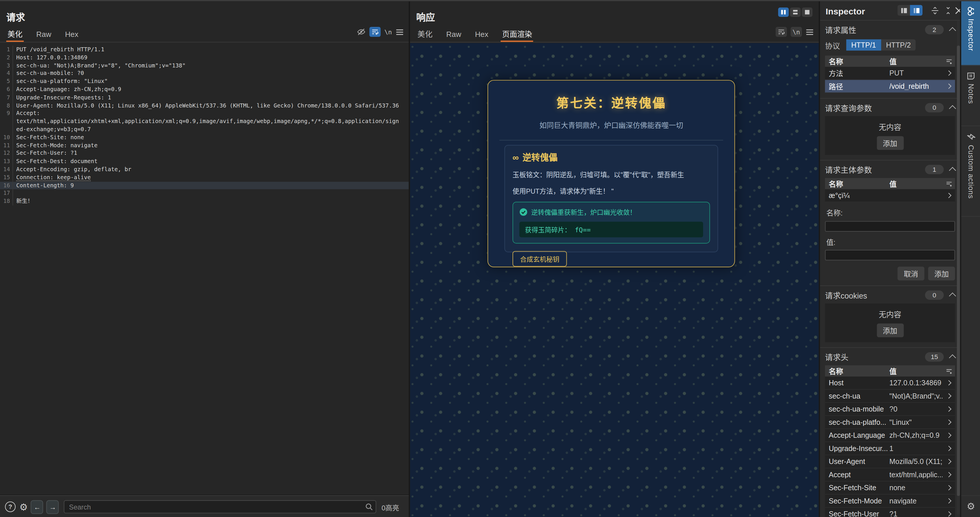 Image resolution: width=980 pixels, height=517 pixels. Describe the element at coordinates (795, 12) in the screenshot. I see `horizontal-split-icon` at that location.